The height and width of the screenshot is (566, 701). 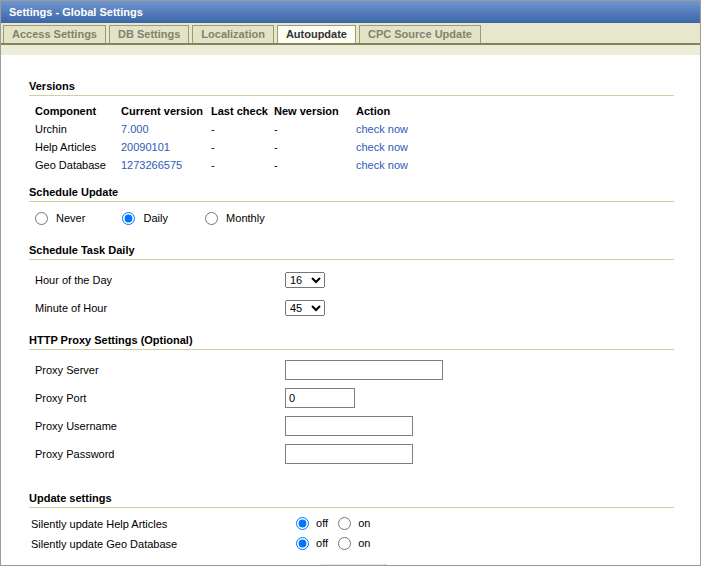 What do you see at coordinates (349, 426) in the screenshot?
I see `proxy-username-input` at bounding box center [349, 426].